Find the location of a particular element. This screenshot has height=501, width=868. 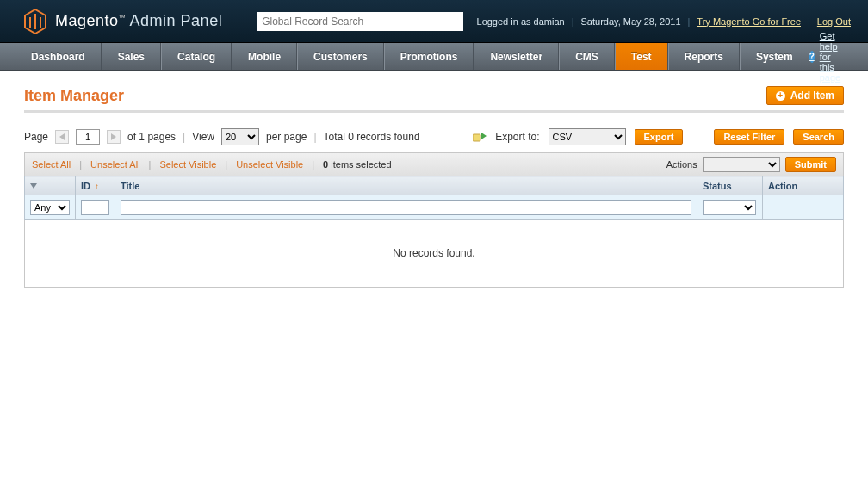

no-records-row: No records found. is located at coordinates (434, 253).